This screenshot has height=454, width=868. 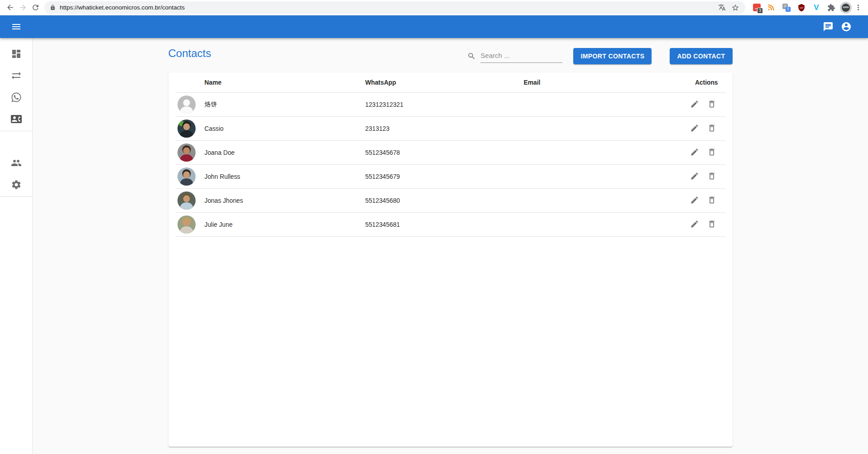 What do you see at coordinates (395, 8) in the screenshot?
I see `address-bar: https://whaticket.economicros.com.br/con…` at bounding box center [395, 8].